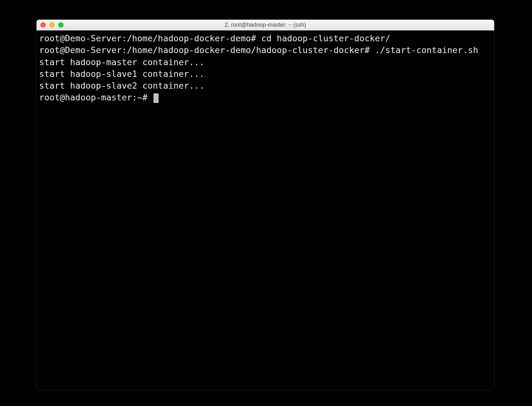 The width and height of the screenshot is (532, 406). What do you see at coordinates (43, 25) in the screenshot?
I see `close-icon` at bounding box center [43, 25].